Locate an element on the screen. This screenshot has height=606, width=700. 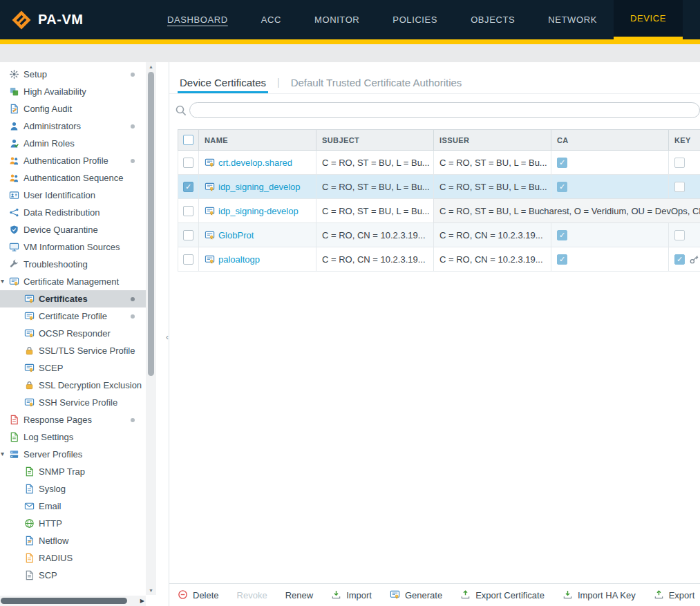
toolbar-button-import: Import is located at coordinates (351, 595).